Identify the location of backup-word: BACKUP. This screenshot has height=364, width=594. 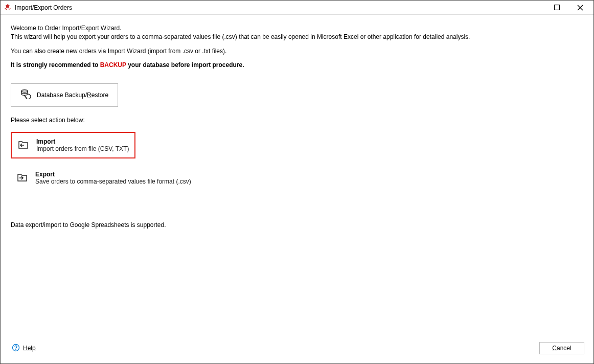
(113, 65).